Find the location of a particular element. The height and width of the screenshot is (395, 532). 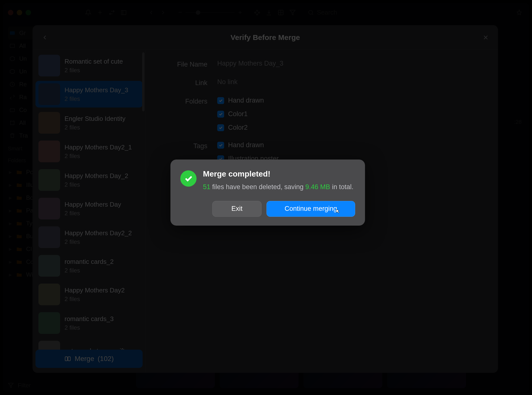

saved-size: 9.46 MB is located at coordinates (318, 187).